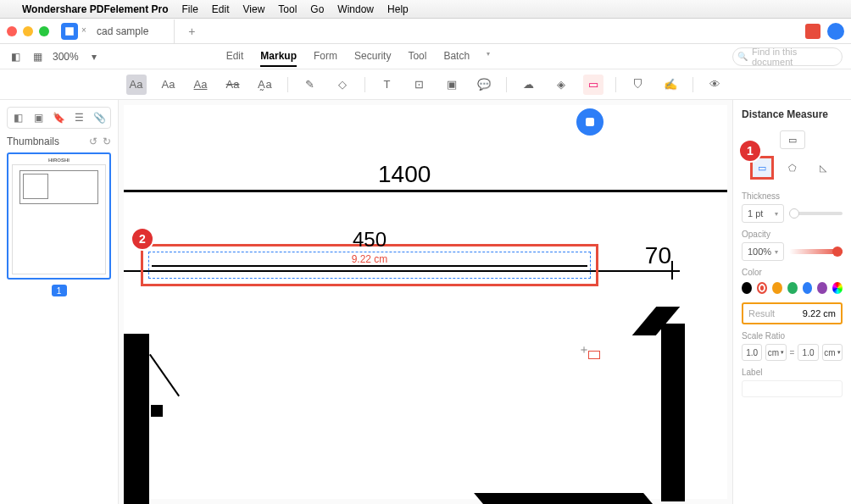 Image resolution: width=851 pixels, height=504 pixels. Describe the element at coordinates (777, 288) in the screenshot. I see `color-orange` at that location.